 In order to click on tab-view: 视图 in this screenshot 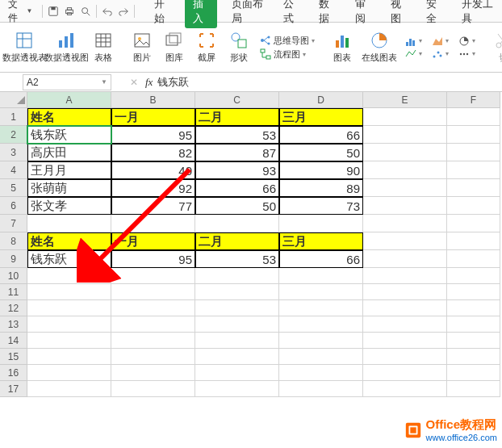, I will do `click(399, 15)`.